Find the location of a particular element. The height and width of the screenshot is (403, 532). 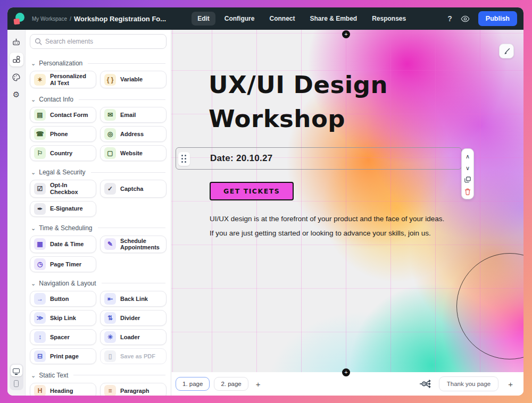

element-card-captcha: ✓ Captcha is located at coordinates (133, 188).